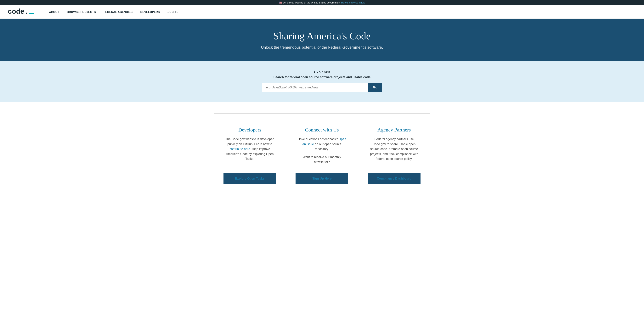 The height and width of the screenshot is (312, 644). What do you see at coordinates (118, 12) in the screenshot?
I see `nav-link-federal-agencies: FEDERAL AGENCIES` at bounding box center [118, 12].